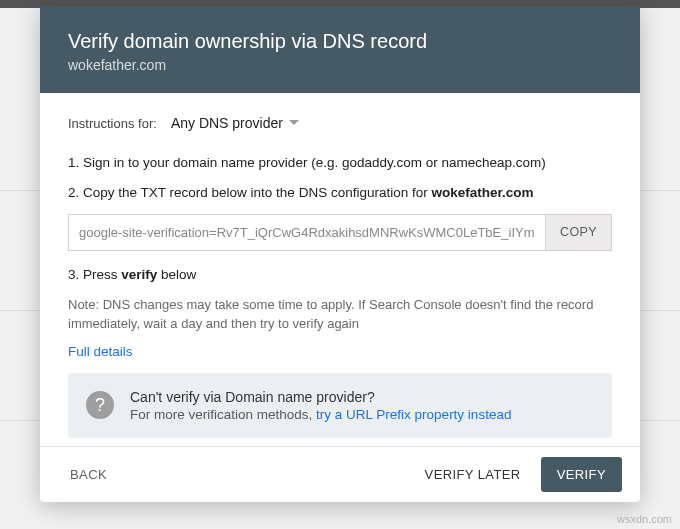 The height and width of the screenshot is (529, 680). Describe the element at coordinates (340, 314) in the screenshot. I see `dns-note: Note: DNS changes may take some time to …` at that location.